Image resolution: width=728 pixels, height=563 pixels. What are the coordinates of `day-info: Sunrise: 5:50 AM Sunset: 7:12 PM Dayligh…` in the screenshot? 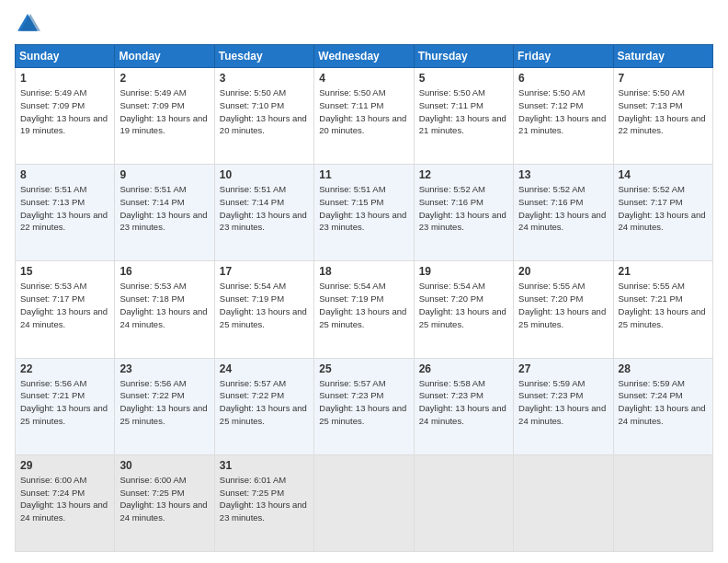 It's located at (563, 112).